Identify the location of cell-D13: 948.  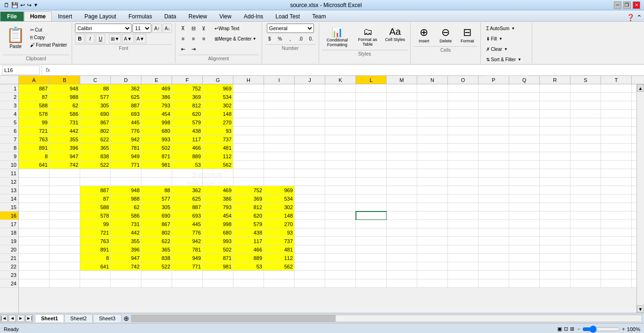
(126, 190).